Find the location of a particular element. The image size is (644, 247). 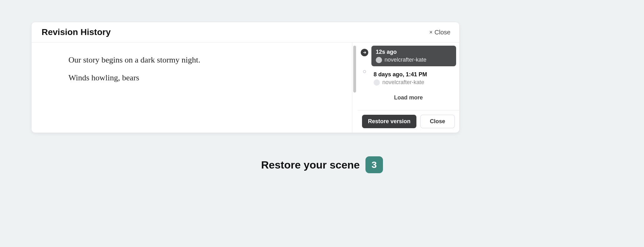

revision-card: 8 days ago, 1:41 PM novelcrafter-kate is located at coordinates (413, 78).